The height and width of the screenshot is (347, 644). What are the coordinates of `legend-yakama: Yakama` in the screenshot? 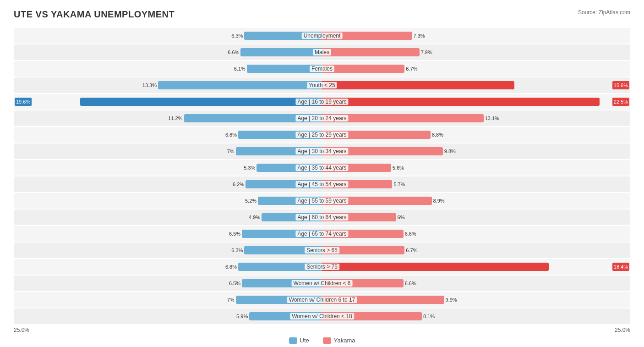 It's located at (339, 340).